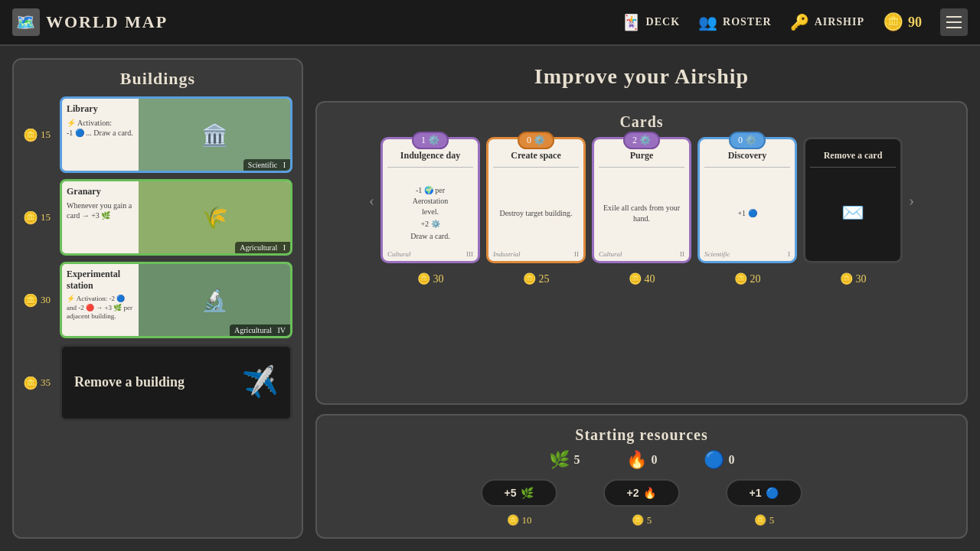 This screenshot has width=980, height=551. I want to click on card-create-space: 0 ⚙️ Create space Destroy target buildin…, so click(536, 201).